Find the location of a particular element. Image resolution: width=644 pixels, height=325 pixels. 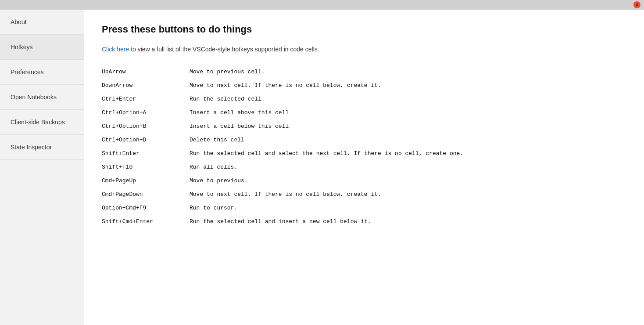

hotkey-description: Move to previous cell. is located at coordinates (408, 72).